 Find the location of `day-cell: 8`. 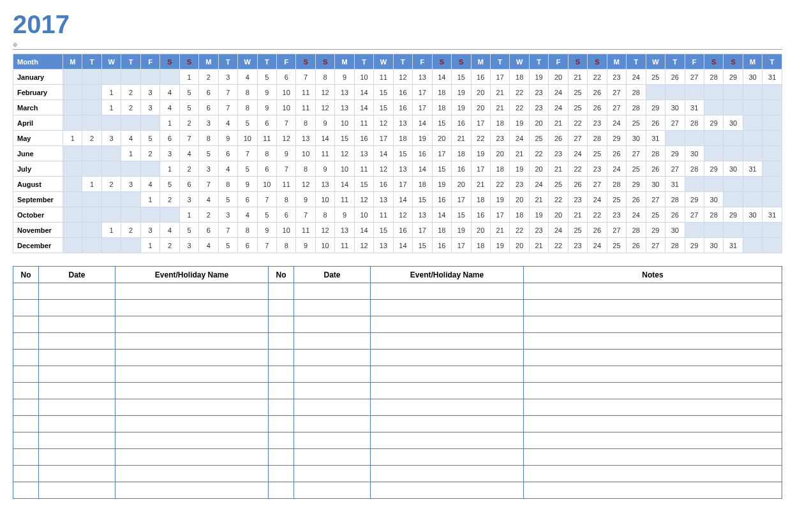

day-cell: 8 is located at coordinates (248, 92).